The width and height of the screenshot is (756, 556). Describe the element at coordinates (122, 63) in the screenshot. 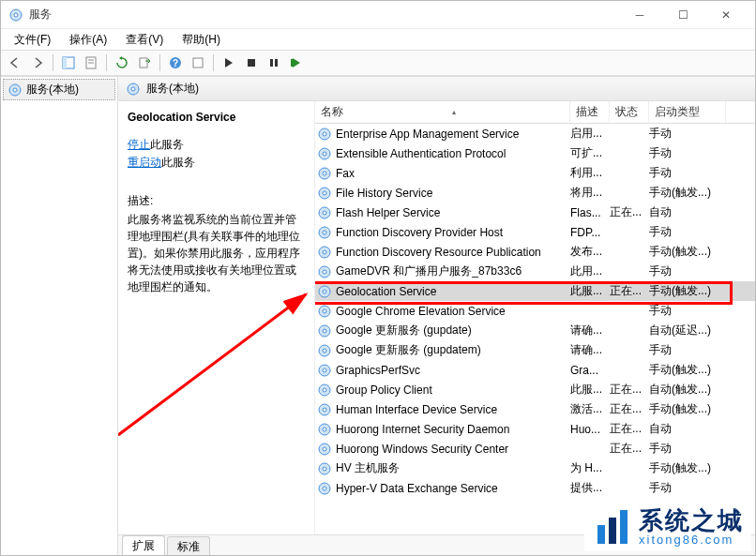

I see `refresh-button` at that location.